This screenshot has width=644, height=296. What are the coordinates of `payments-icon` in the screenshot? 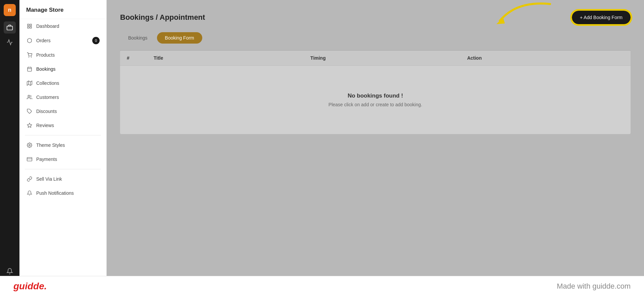 It's located at (30, 159).